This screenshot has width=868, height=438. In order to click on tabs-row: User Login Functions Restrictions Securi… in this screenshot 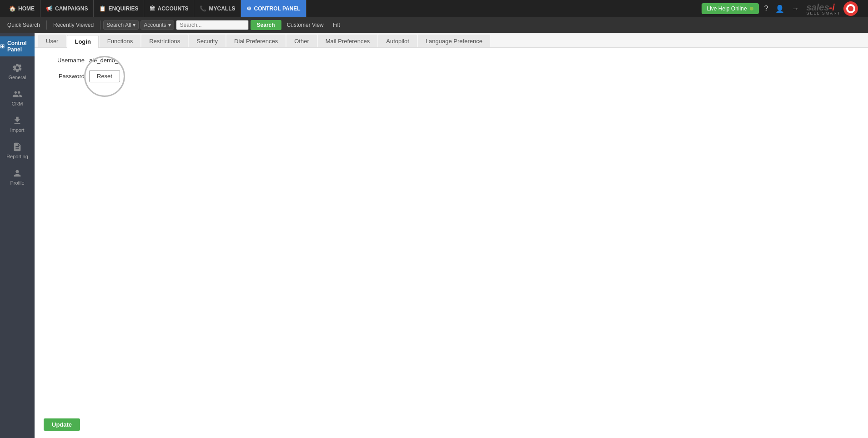, I will do `click(451, 40)`.